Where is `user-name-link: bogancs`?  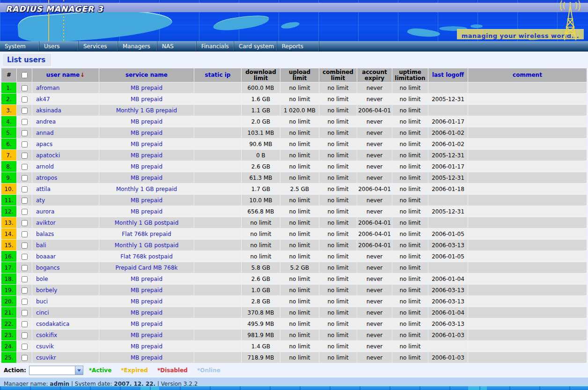 user-name-link: bogancs is located at coordinates (66, 268).